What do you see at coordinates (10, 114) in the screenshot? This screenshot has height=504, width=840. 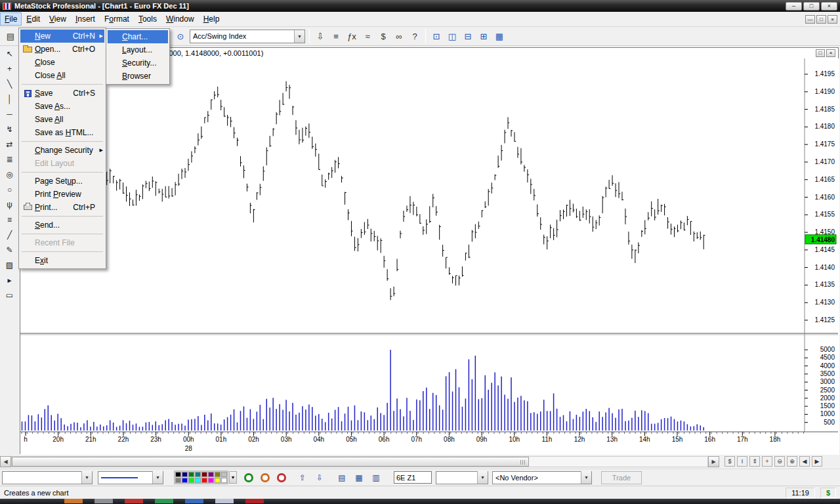 I see `horizontal-line-tool: ─` at bounding box center [10, 114].